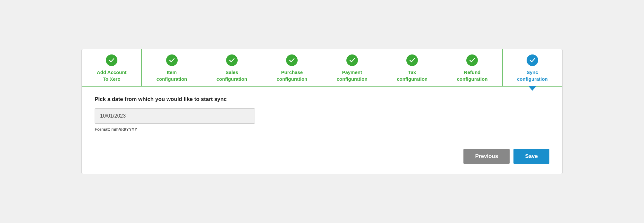  I want to click on step-5: Paymentconfiguration, so click(352, 68).